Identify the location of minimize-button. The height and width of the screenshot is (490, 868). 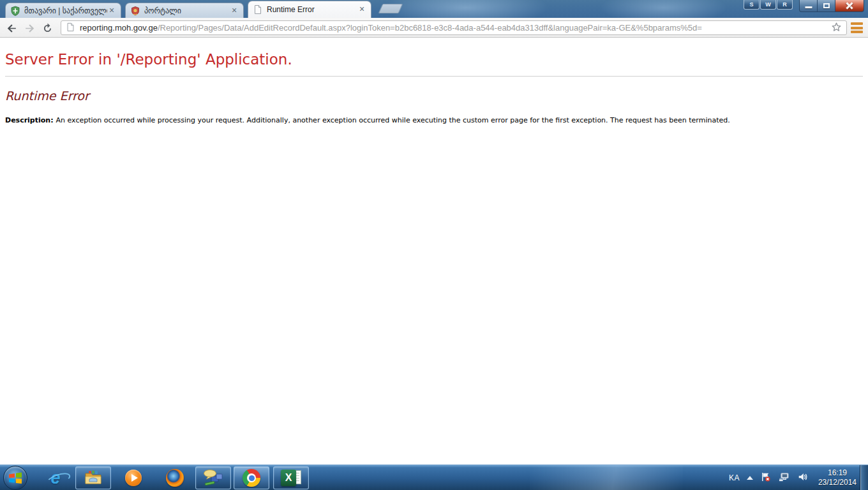
(808, 6).